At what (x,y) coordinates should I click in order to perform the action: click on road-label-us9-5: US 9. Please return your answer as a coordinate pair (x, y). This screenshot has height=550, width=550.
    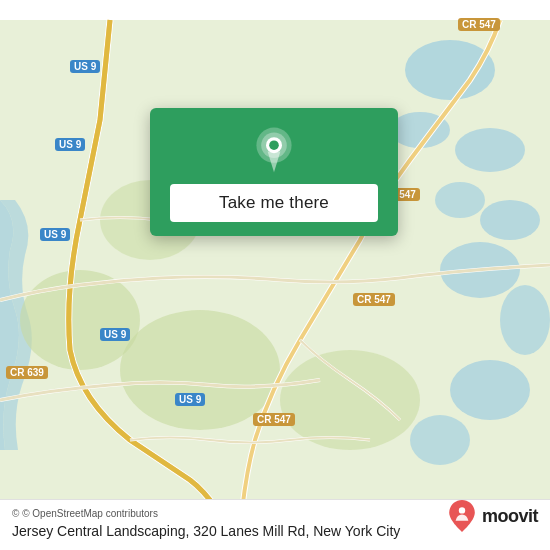
    Looking at the image, I should click on (190, 400).